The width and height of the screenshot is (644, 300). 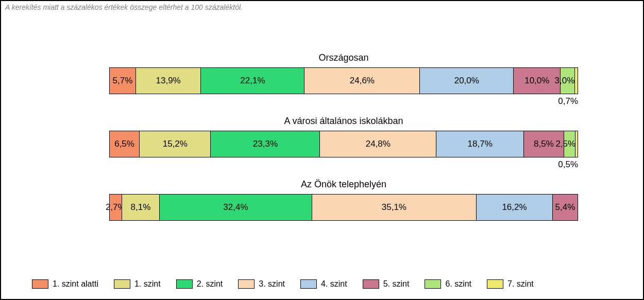 What do you see at coordinates (334, 284) in the screenshot?
I see `legend-label: 4. szint` at bounding box center [334, 284].